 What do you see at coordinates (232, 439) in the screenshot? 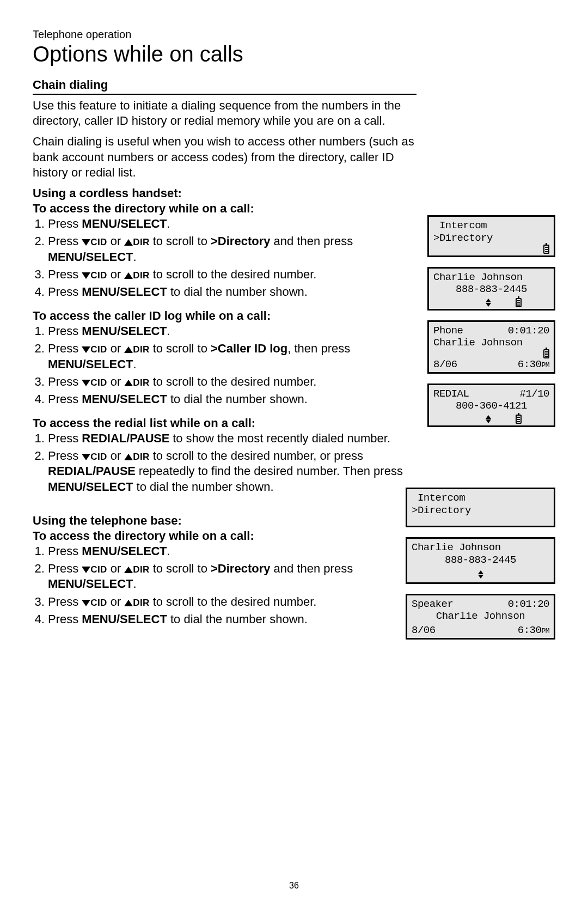
I see `step: Press REDIAL/PAUSE to show the most rece…` at bounding box center [232, 439].